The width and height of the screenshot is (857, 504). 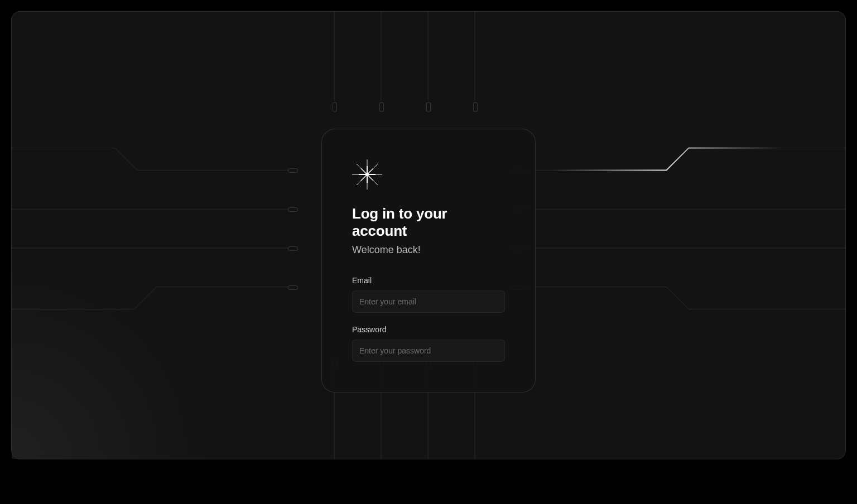 What do you see at coordinates (428, 329) in the screenshot?
I see `password-label: Password` at bounding box center [428, 329].